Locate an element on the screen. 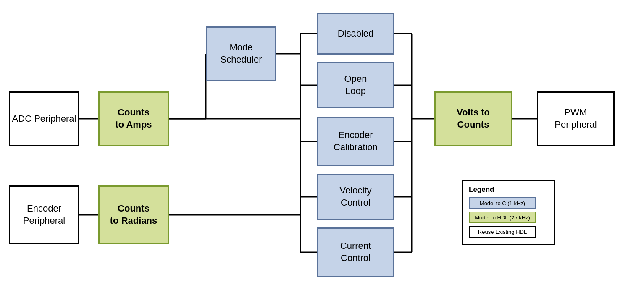 This screenshot has width=644, height=290. disabled-box: Disabled is located at coordinates (355, 34).